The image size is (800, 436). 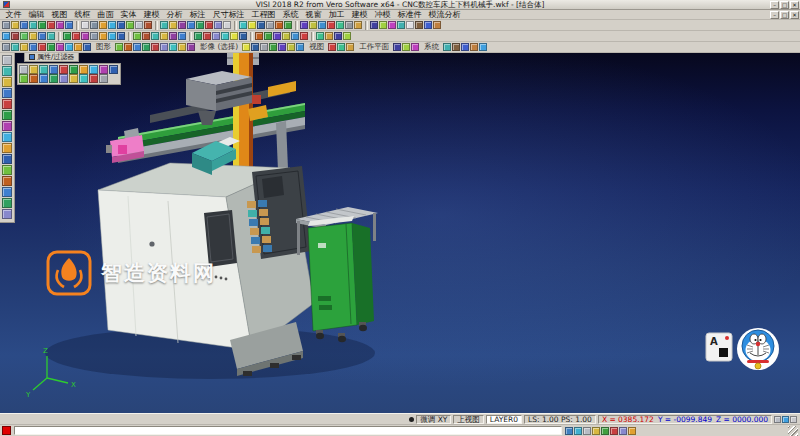 I want to click on menu-item-16: 标准件, so click(x=410, y=15).